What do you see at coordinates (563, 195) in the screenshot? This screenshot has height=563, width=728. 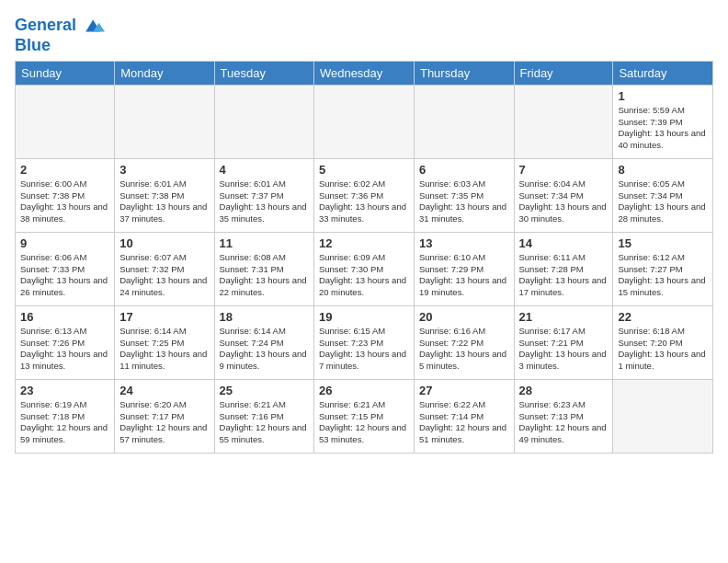 I see `calendar-cell: 7Sunrise: 6:04 AM Sunset: 7:34 PM Daylig…` at bounding box center [563, 195].